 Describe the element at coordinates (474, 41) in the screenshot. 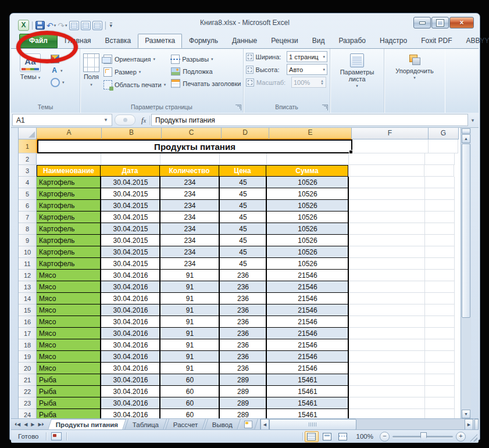

I see `ribbon-tab-abbyy-pdf: ABBYY PD` at that location.